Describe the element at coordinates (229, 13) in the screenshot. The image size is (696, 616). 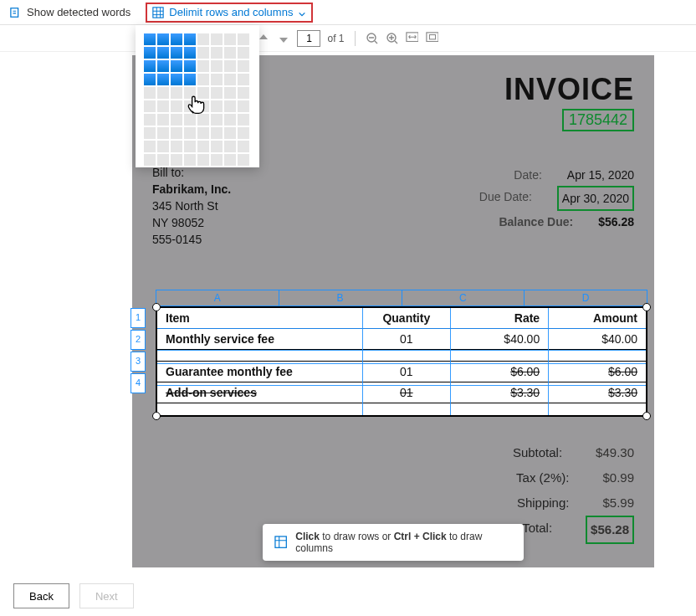
I see `delimit-rows-columns-button: Delimit rows and columns` at that location.